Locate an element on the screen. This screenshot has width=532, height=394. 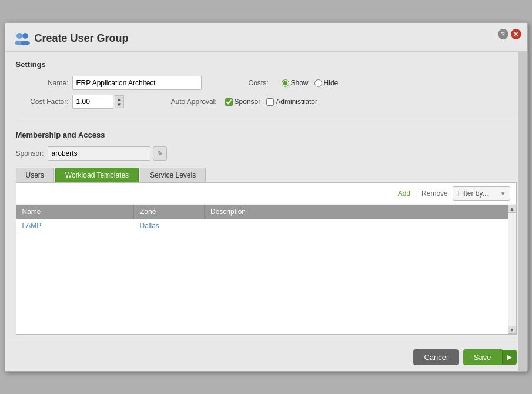
row-description is located at coordinates (356, 226).